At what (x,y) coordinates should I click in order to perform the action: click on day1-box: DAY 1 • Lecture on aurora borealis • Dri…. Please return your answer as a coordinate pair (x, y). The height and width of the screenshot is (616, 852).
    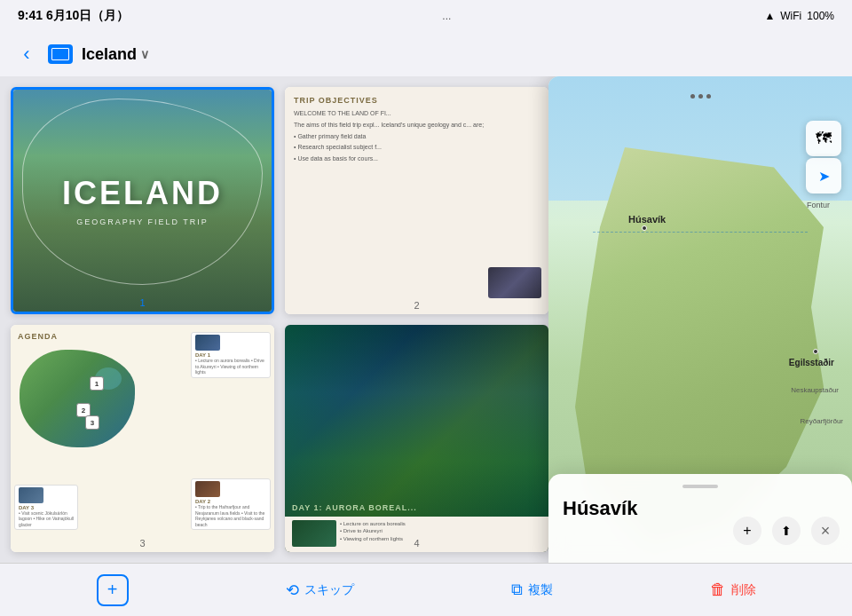
    Looking at the image, I should click on (231, 355).